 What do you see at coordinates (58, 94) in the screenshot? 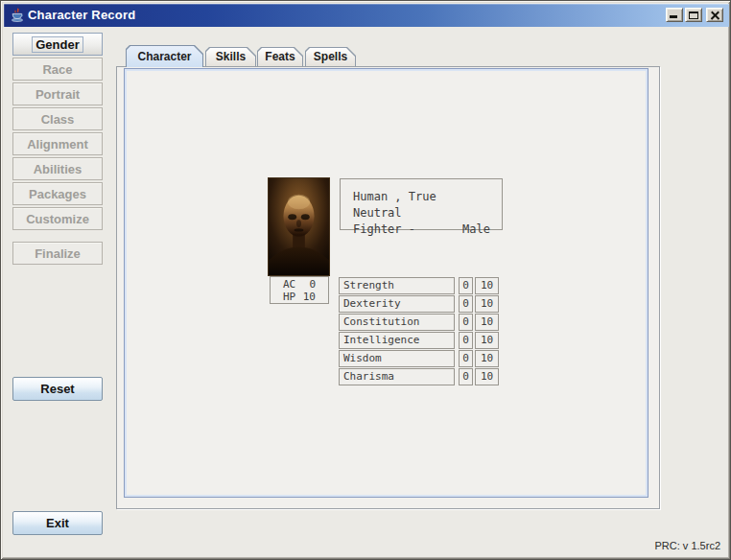
I see `sidebar-item-portrait: Portrait` at bounding box center [58, 94].